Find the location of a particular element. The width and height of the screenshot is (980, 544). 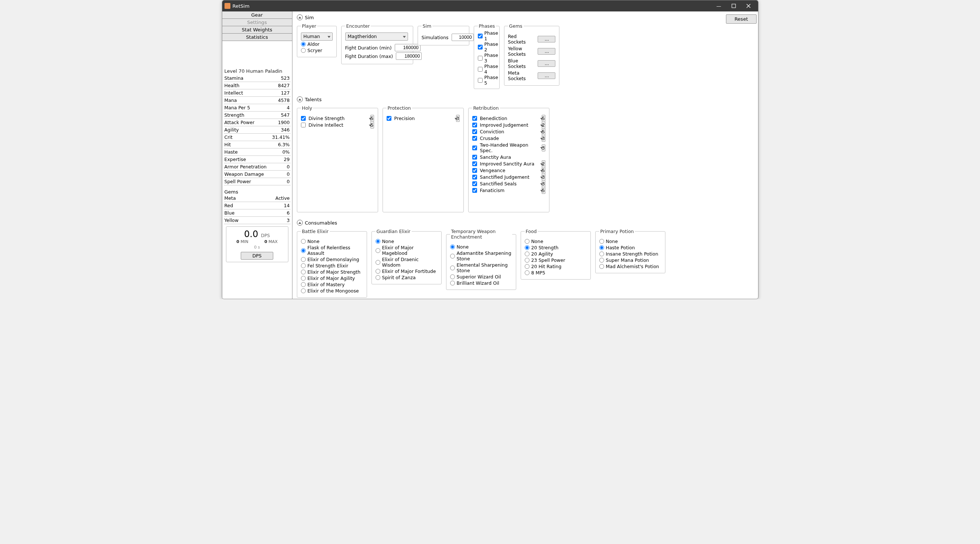

primary-potion-legend: Primary Potion is located at coordinates (617, 231).